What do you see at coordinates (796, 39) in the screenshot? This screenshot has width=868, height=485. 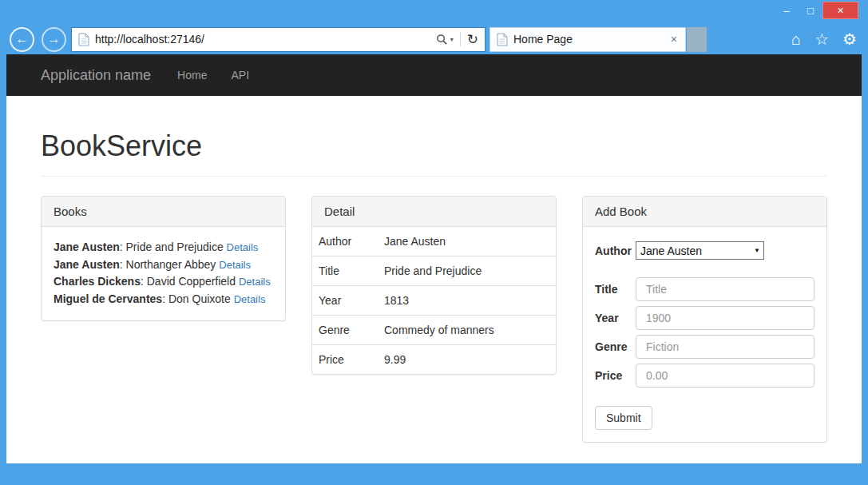 I see `home-icon: ⌂` at bounding box center [796, 39].